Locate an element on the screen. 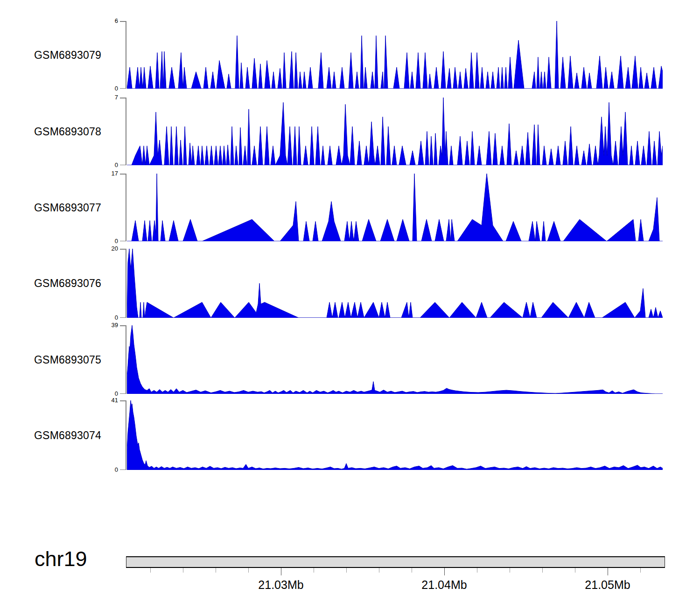  track-row-gsm6893076: GSM6893076 20 0 is located at coordinates (350, 283).